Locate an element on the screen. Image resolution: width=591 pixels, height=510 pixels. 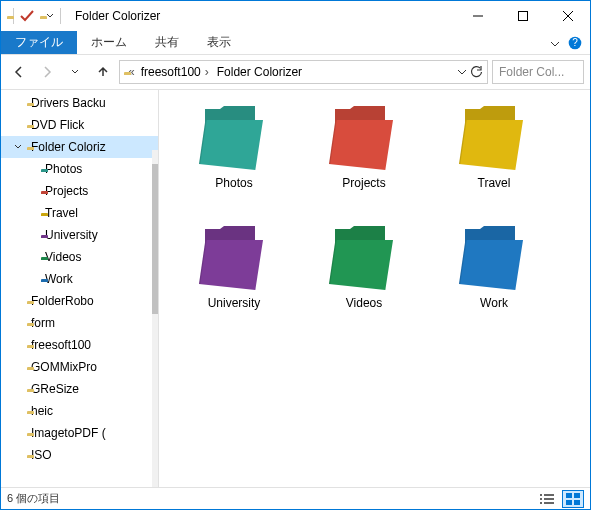
titlebar: Folder Colorizer is located at coordinates (296, 16).